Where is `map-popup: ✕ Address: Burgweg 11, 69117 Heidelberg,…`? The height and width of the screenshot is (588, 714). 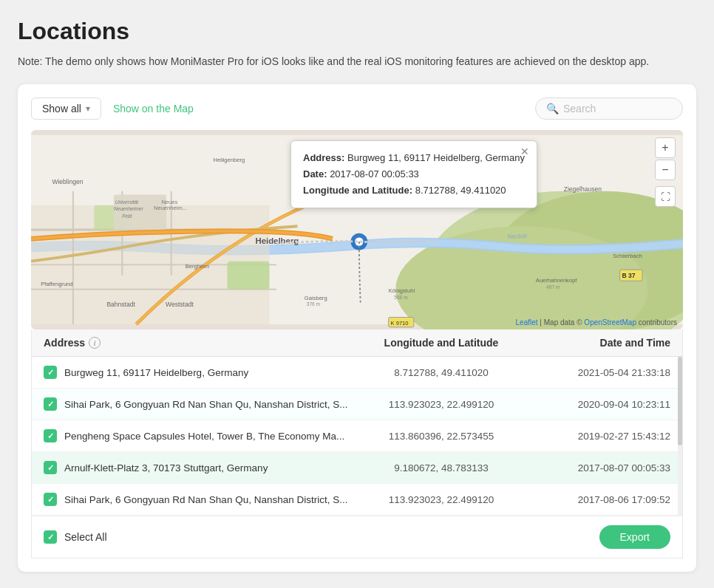 map-popup: ✕ Address: Burgweg 11, 69117 Heidelberg,… is located at coordinates (414, 174).